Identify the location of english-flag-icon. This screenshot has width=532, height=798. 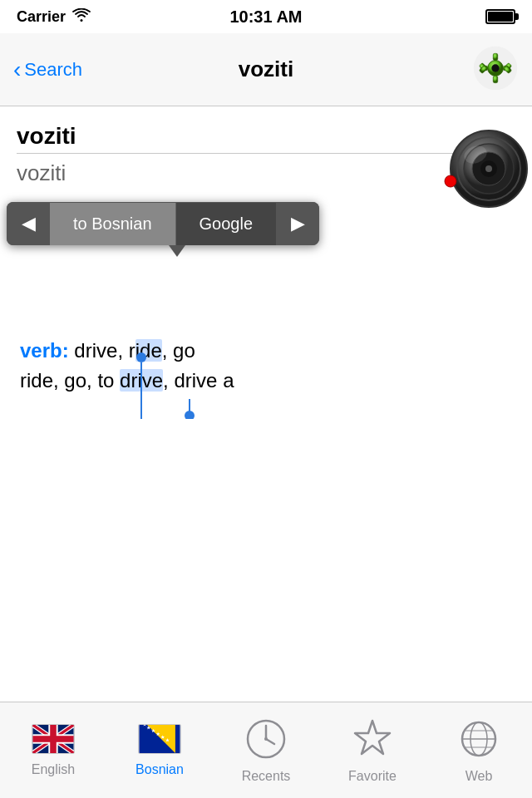
(53, 741).